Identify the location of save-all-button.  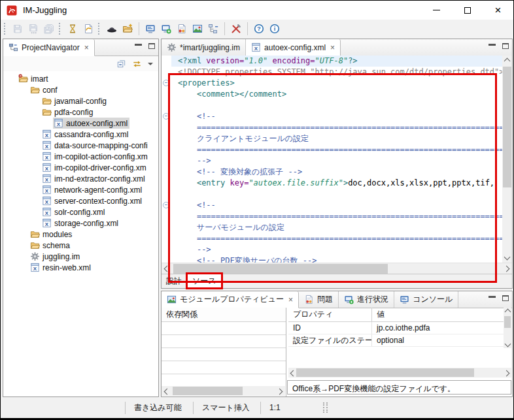
(49, 29).